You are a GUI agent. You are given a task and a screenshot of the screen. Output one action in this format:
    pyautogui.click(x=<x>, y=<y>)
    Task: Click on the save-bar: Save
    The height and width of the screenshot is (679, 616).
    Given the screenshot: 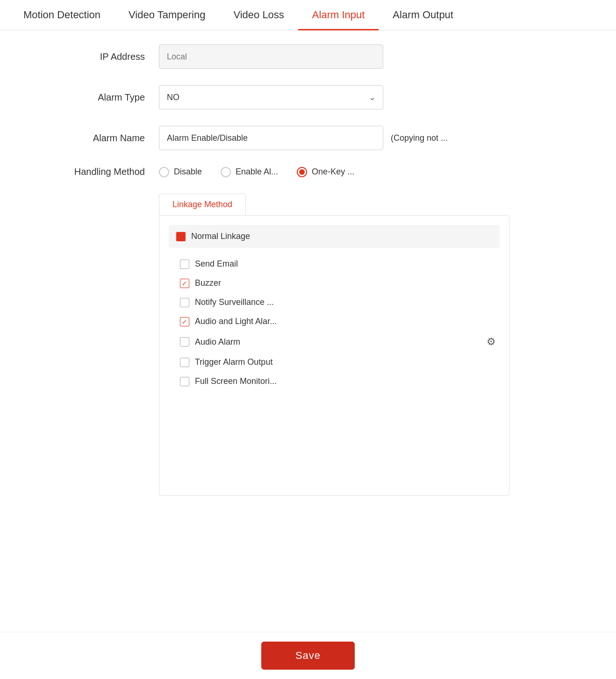 What is the action you would take?
    pyautogui.click(x=308, y=656)
    